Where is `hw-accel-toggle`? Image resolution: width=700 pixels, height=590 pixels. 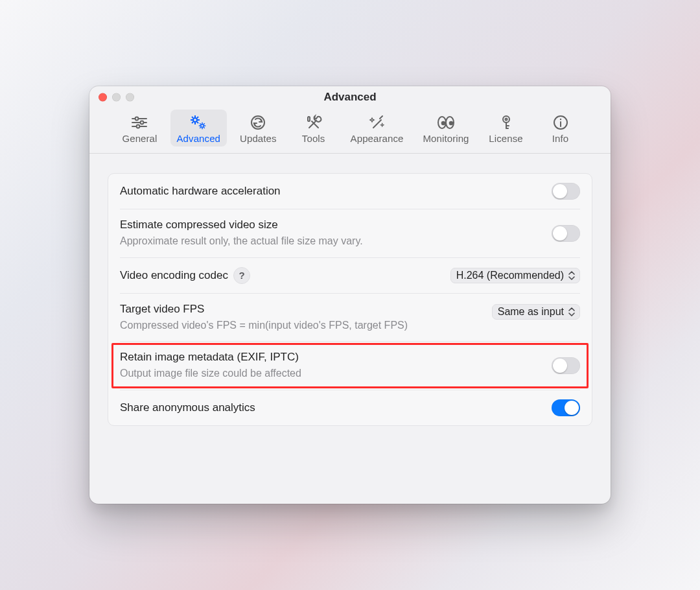 hw-accel-toggle is located at coordinates (566, 191).